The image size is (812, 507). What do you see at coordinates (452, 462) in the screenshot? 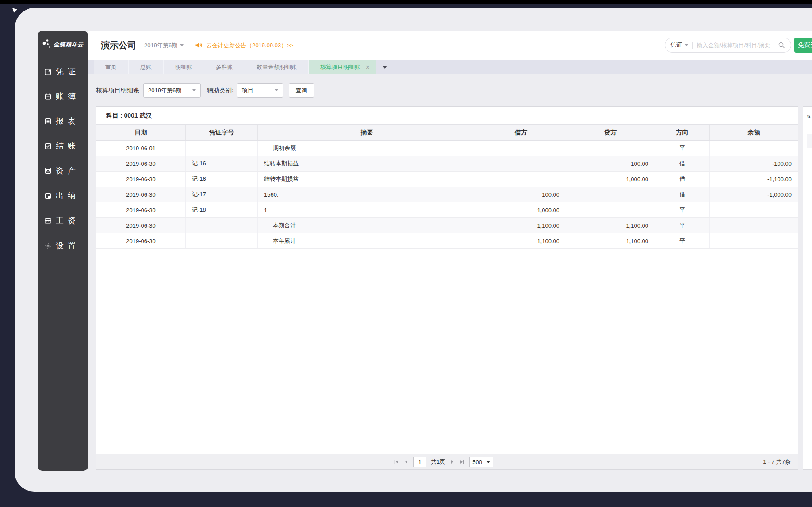
I see `next-page-button` at bounding box center [452, 462].